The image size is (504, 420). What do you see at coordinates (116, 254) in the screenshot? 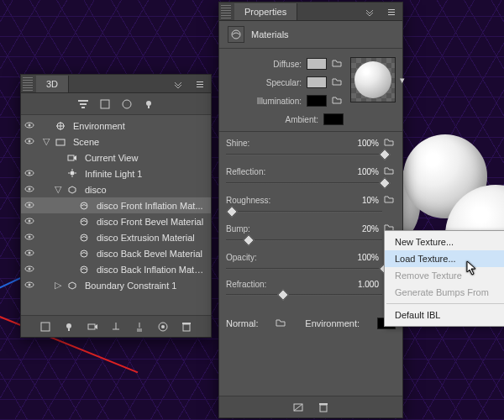
I see `tree-row: disco Back Bevel Material` at bounding box center [116, 254].